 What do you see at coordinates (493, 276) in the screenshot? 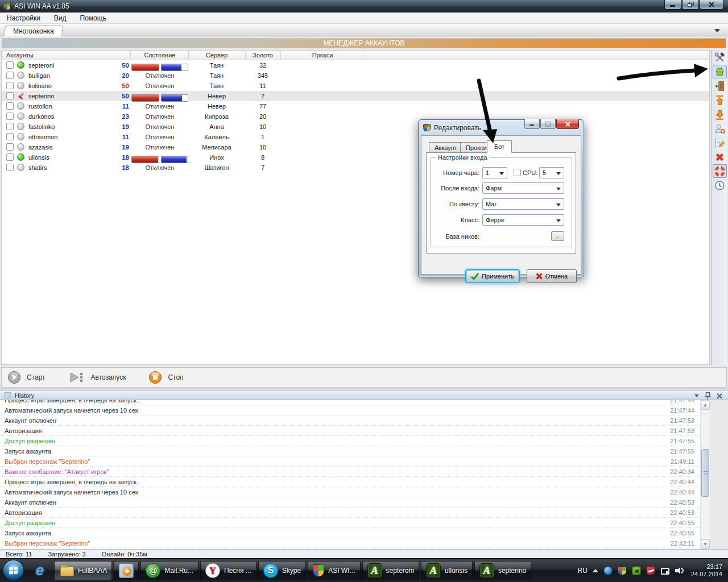
I see `apply-button: Применить` at bounding box center [493, 276].